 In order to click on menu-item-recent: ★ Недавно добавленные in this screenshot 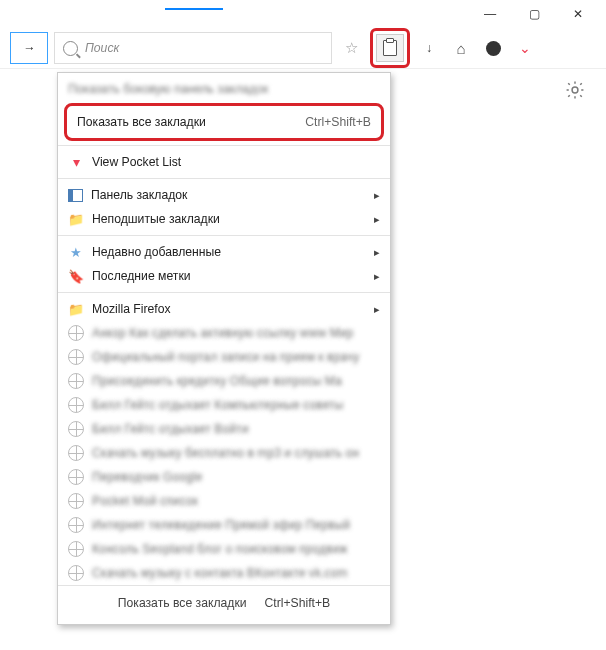, I will do `click(224, 252)`.